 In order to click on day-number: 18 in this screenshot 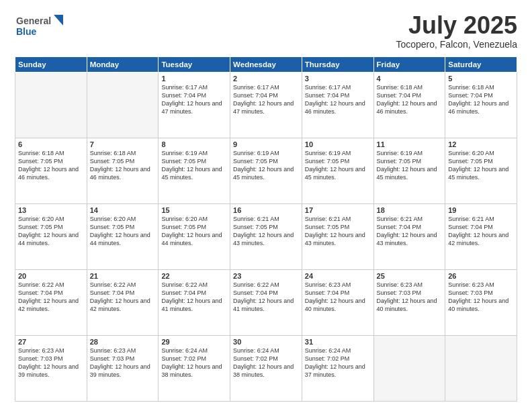, I will do `click(410, 210)`.